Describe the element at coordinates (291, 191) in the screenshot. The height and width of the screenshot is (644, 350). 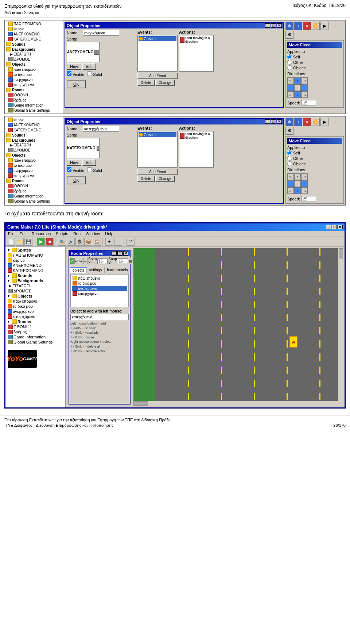
I see `dir2-sw: ↙` at that location.